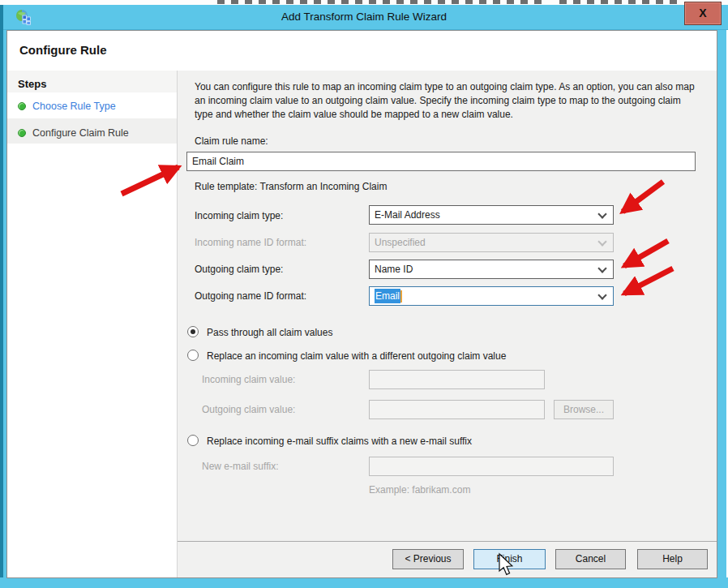 The width and height of the screenshot is (728, 588). Describe the element at coordinates (722, 309) in the screenshot. I see `window-border-right` at that location.